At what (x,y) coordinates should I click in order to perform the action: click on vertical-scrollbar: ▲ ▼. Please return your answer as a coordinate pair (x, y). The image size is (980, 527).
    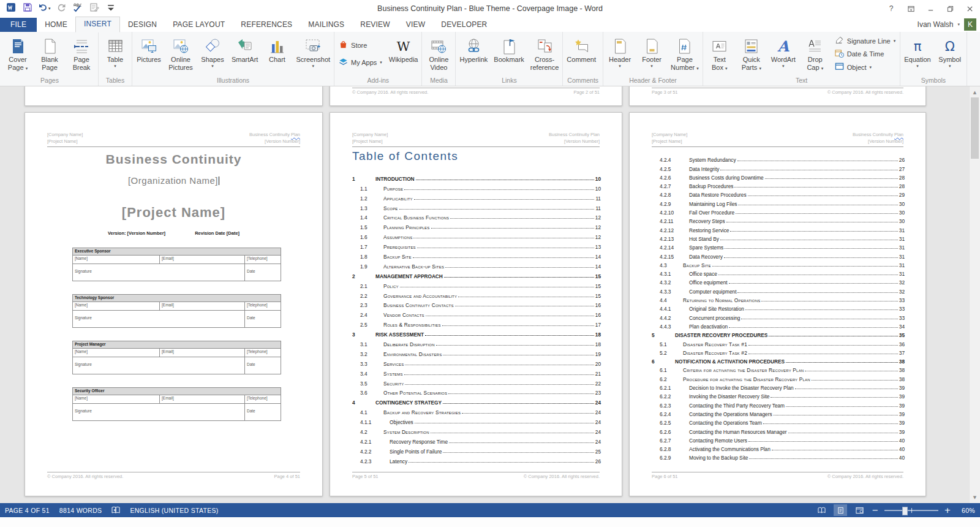
    Looking at the image, I should click on (974, 295).